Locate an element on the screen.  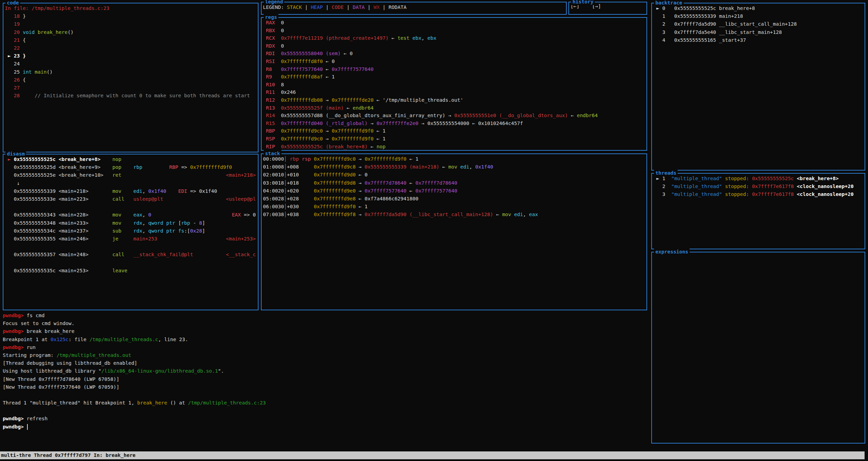
register-row: RDI 0x555555558040 (sem) ← 0 is located at coordinates (454, 53).